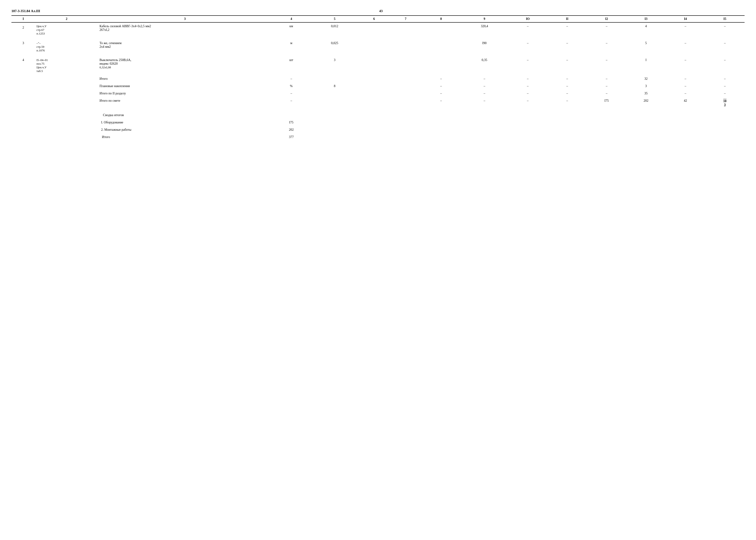 The height and width of the screenshot is (540, 756). I want to click on doc-number: 107-3-351.84 Ал.III, so click(26, 11).